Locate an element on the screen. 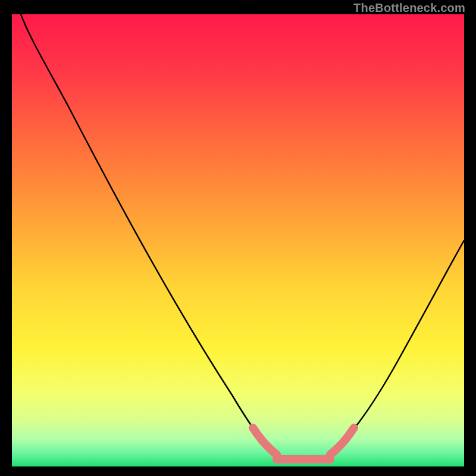 This screenshot has width=476, height=476. watermark-text: TheBottleneck.com is located at coordinates (409, 8).